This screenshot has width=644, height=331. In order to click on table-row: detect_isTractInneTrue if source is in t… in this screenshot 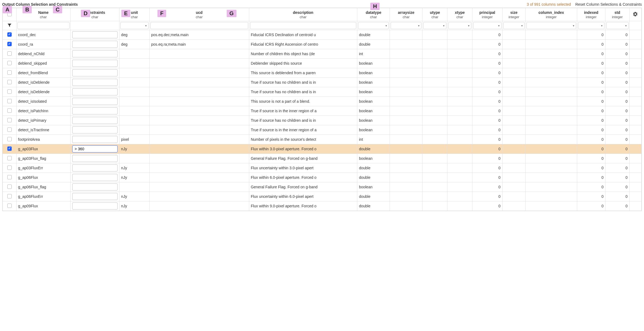, I will do `click(322, 130)`.